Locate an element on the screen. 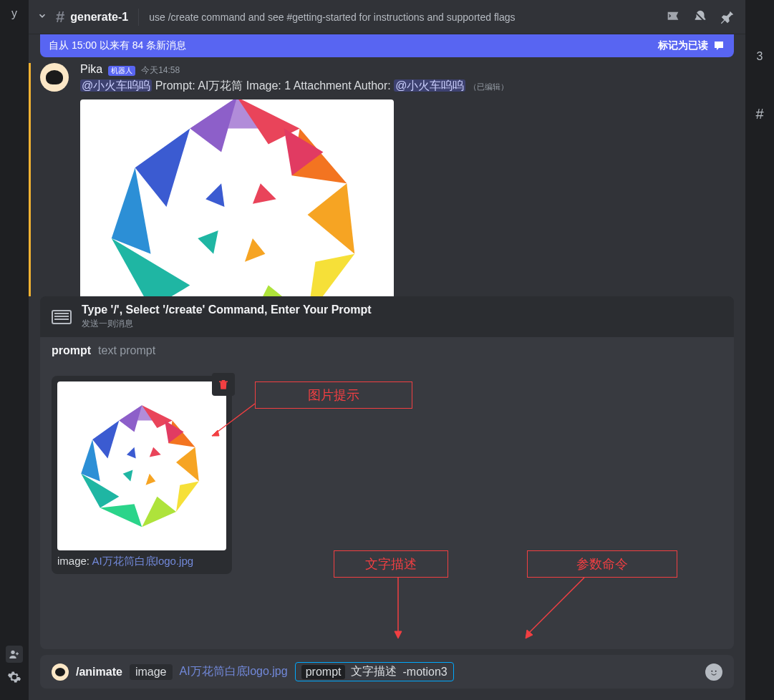 The width and height of the screenshot is (774, 700). sidebar-top-letter: y is located at coordinates (14, 14).